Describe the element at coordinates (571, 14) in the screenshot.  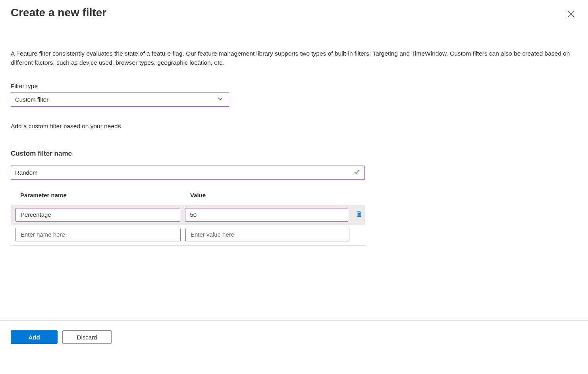
I see `close-button` at that location.